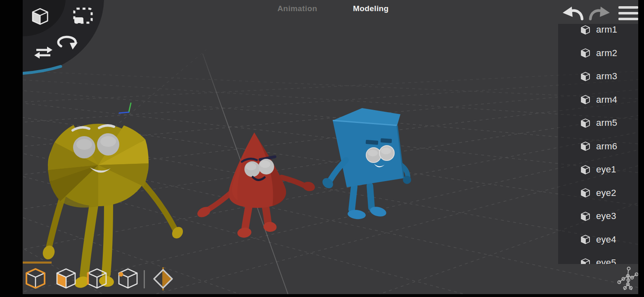 This screenshot has height=297, width=644. What do you see at coordinates (144, 279) in the screenshot?
I see `mode-bar-divider` at bounding box center [144, 279].